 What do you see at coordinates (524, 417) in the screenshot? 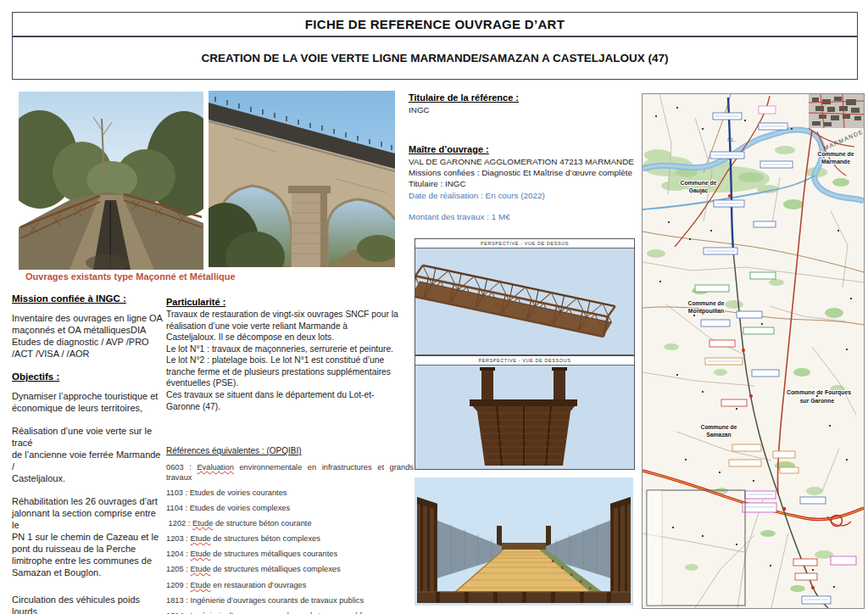
I see `underside-graphic` at bounding box center [524, 417].